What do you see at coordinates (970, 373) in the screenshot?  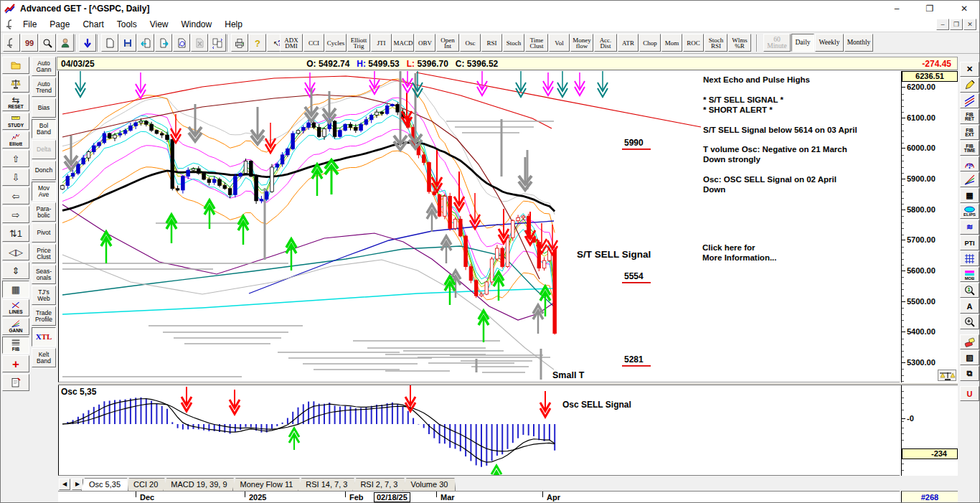 I see `copy-pages-button: ⧉` at bounding box center [970, 373].